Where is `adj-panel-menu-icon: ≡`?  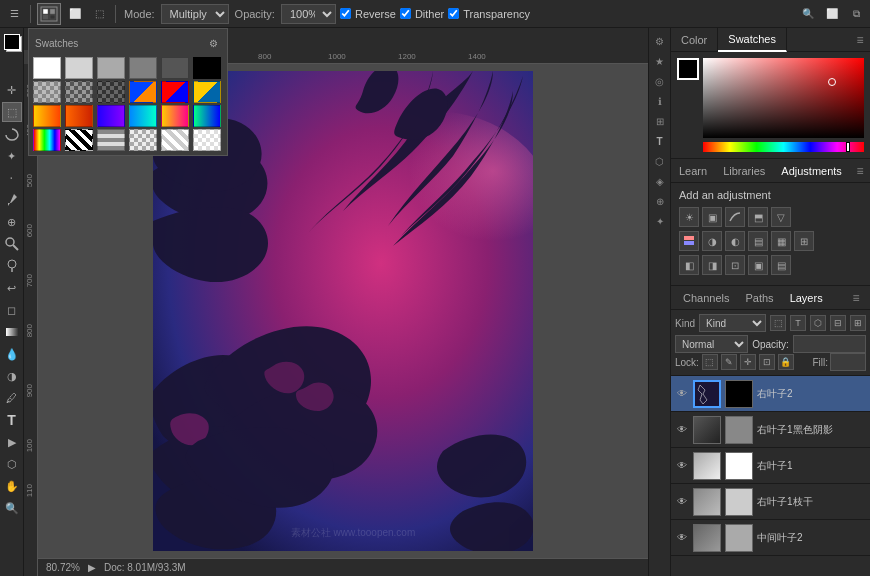
adj-panel-menu-icon: ≡ is located at coordinates (860, 171).